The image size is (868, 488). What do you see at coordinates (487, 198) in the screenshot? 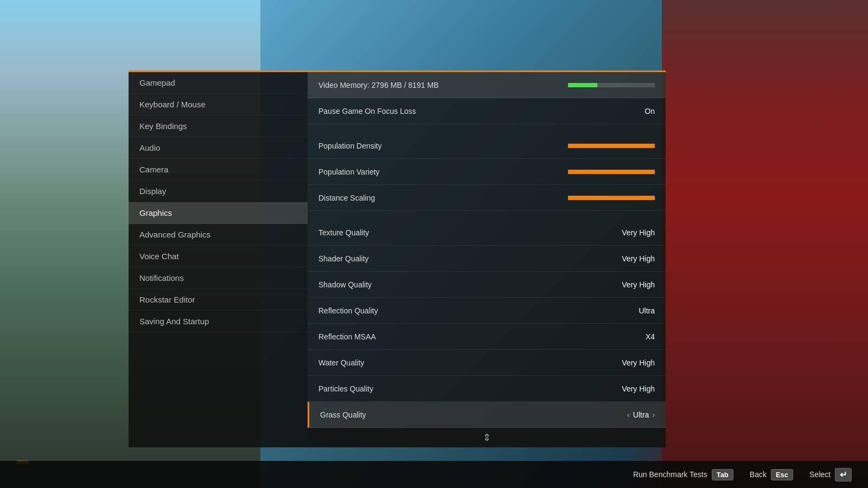
I see `setting-row-distance-scaling: Distance Scaling` at bounding box center [487, 198].